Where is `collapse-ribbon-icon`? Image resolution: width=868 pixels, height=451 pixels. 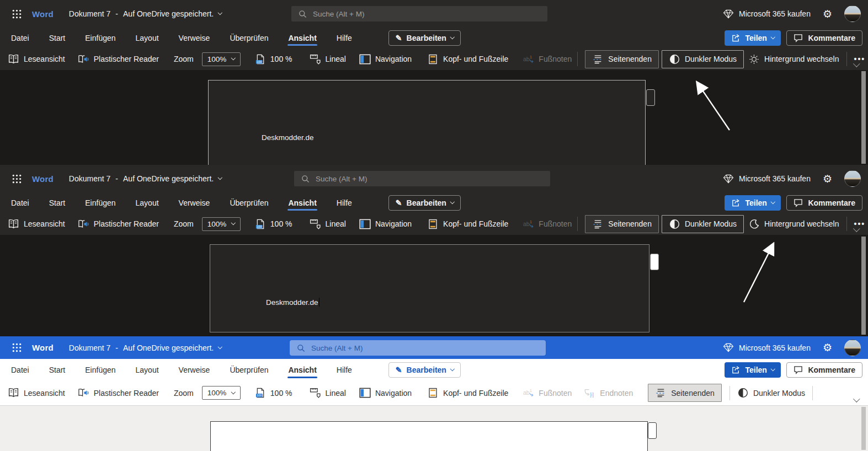 collapse-ribbon-icon is located at coordinates (856, 399).